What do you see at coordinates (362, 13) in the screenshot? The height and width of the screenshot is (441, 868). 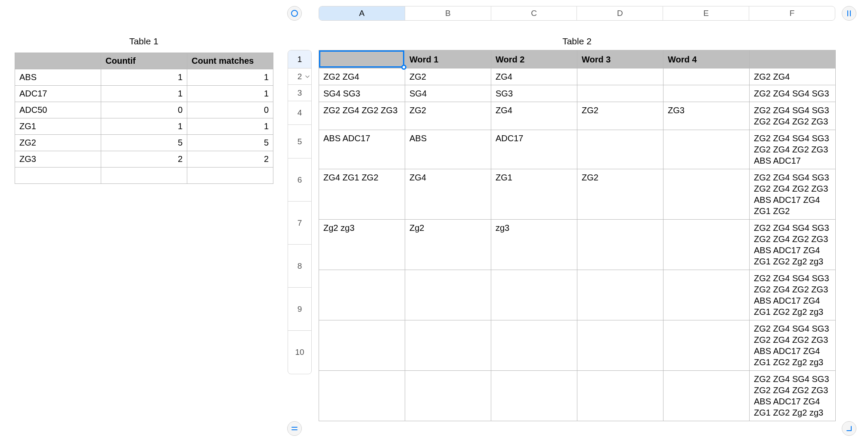 I see `column-header-A: A` at bounding box center [362, 13].